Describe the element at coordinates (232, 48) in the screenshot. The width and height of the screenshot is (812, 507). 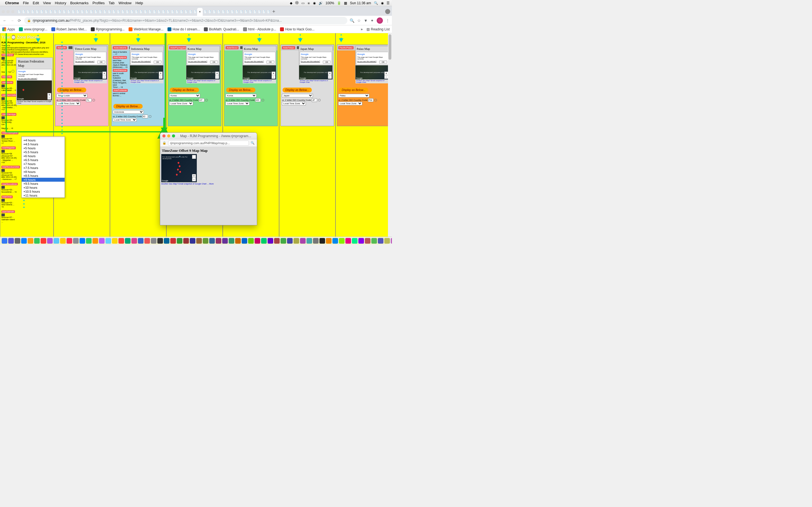
I see `tz-badge: Asia/Seoul` at that location.